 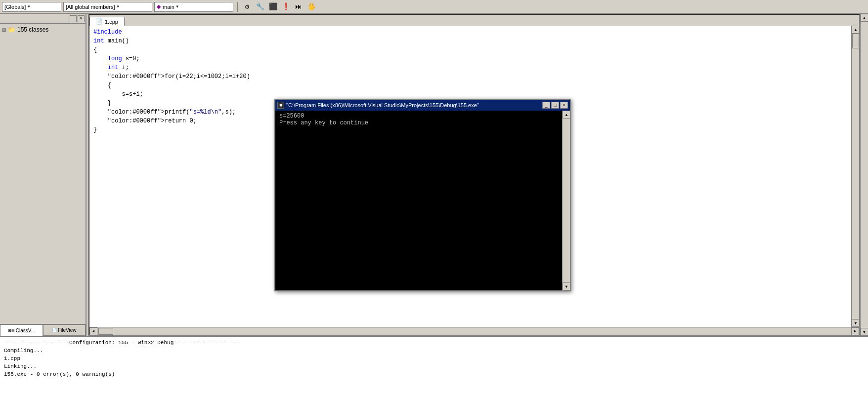 I want to click on compile-btn: 🔧, so click(x=260, y=7).